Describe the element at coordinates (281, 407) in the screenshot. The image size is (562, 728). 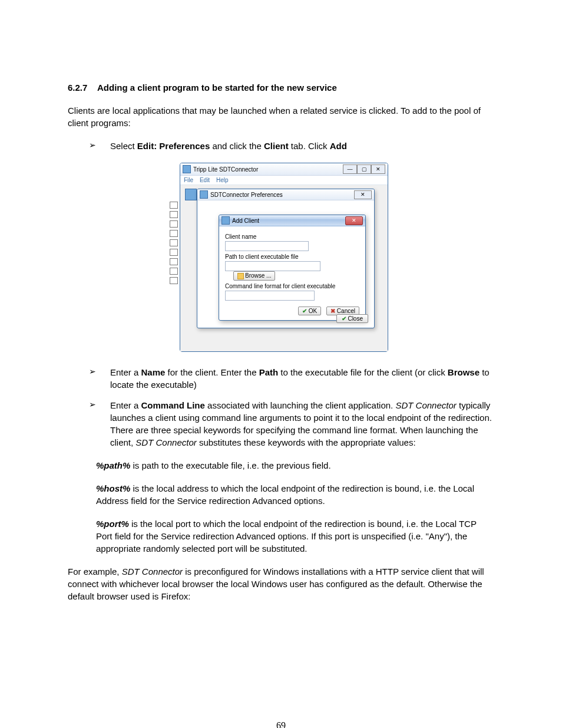
I see `step-list-2: Enter a Name for the client. Enter the P…` at that location.